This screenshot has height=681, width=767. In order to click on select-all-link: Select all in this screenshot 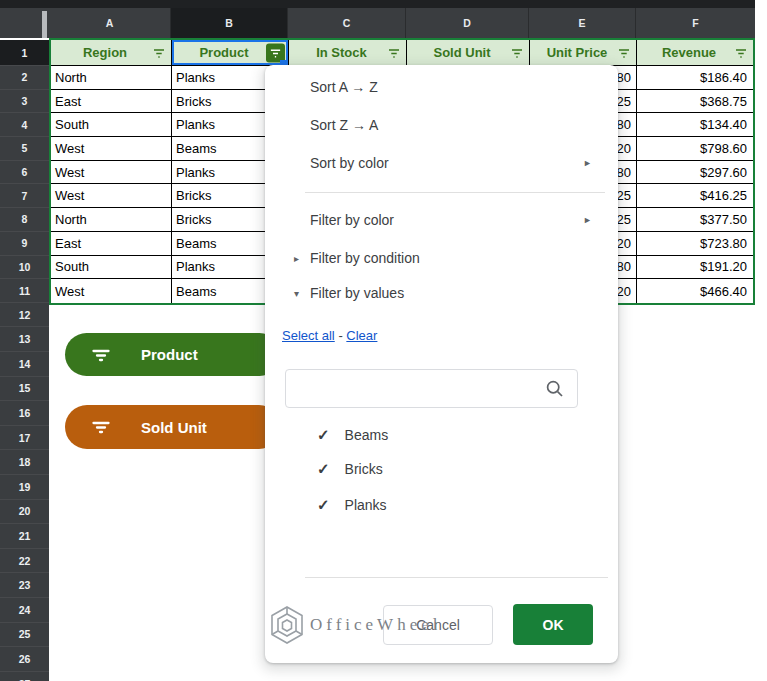, I will do `click(308, 336)`.